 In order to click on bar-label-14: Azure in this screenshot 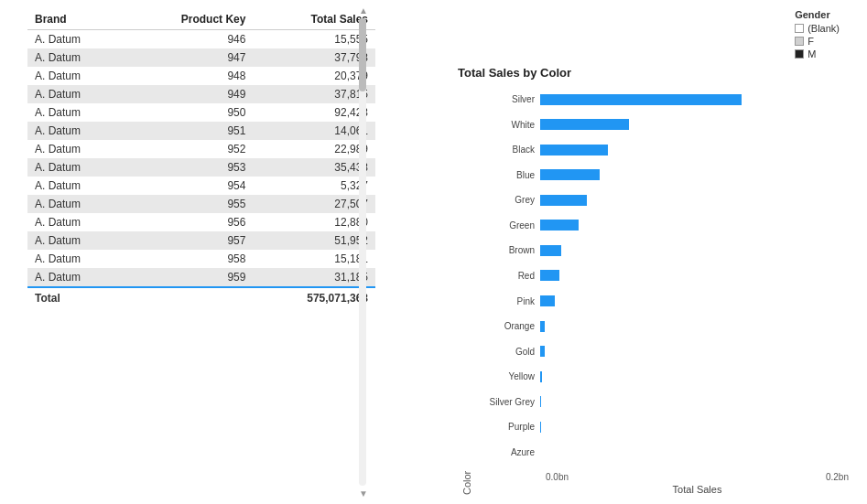, I will do `click(508, 452)`.